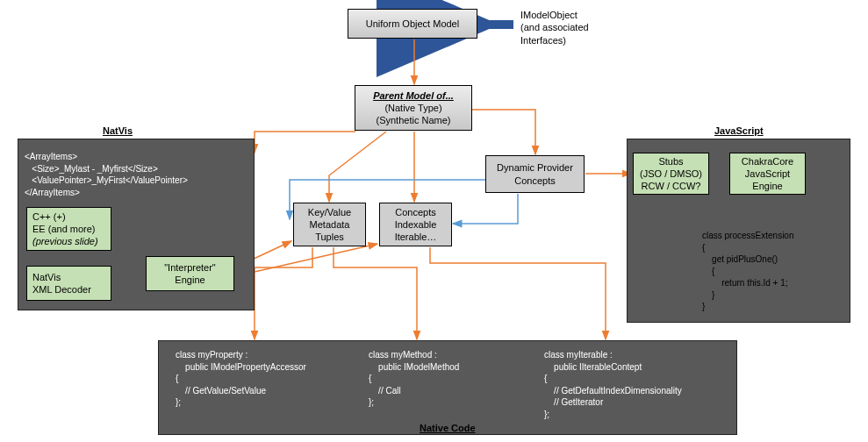  What do you see at coordinates (118, 131) in the screenshot?
I see `natvis-panel-title: NatVis` at bounding box center [118, 131].